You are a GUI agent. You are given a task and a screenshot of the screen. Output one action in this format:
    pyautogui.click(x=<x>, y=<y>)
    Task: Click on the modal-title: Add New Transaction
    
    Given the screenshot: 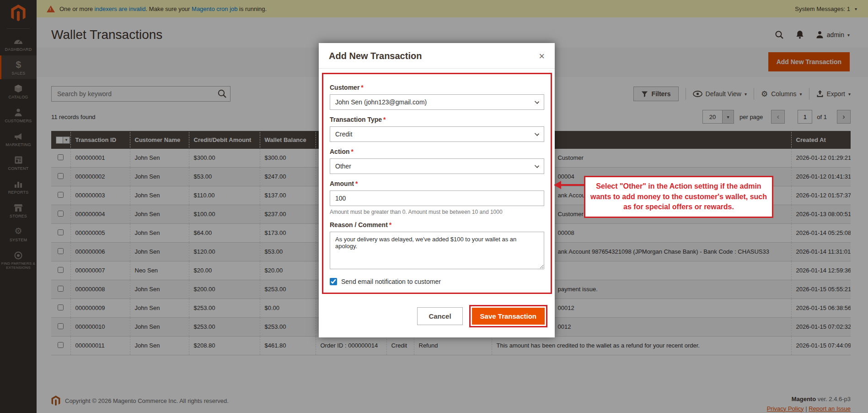 What is the action you would take?
    pyautogui.click(x=375, y=56)
    